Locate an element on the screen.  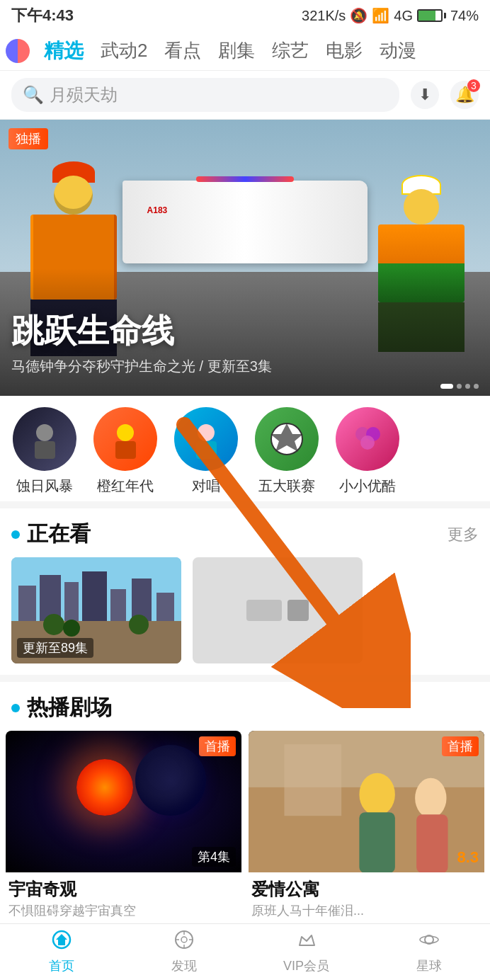
hot-drama-title: 热播剧场 is located at coordinates (62, 708).